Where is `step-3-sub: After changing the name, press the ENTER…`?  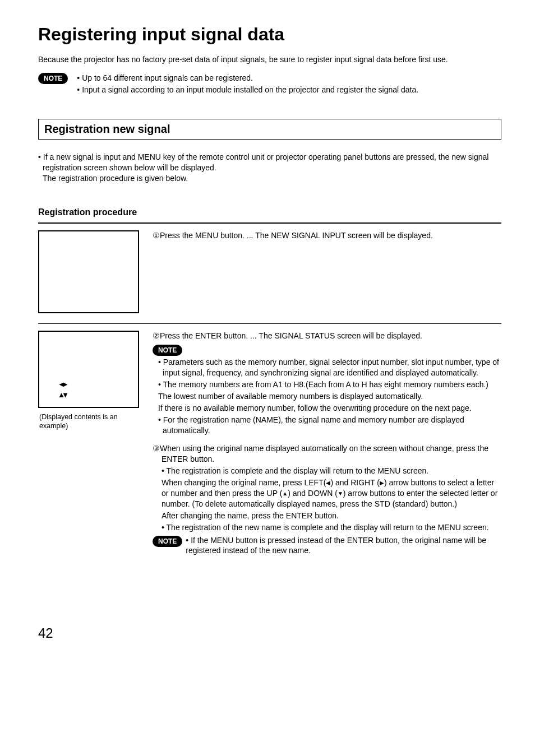 step-3-sub: After changing the name, press the ENTER… is located at coordinates (331, 516).